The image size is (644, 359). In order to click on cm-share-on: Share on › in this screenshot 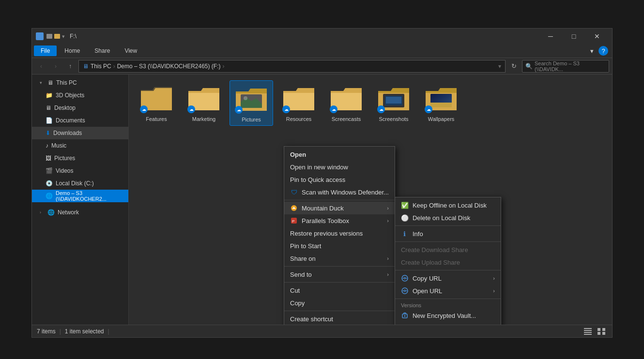, I will do `click(339, 258)`.